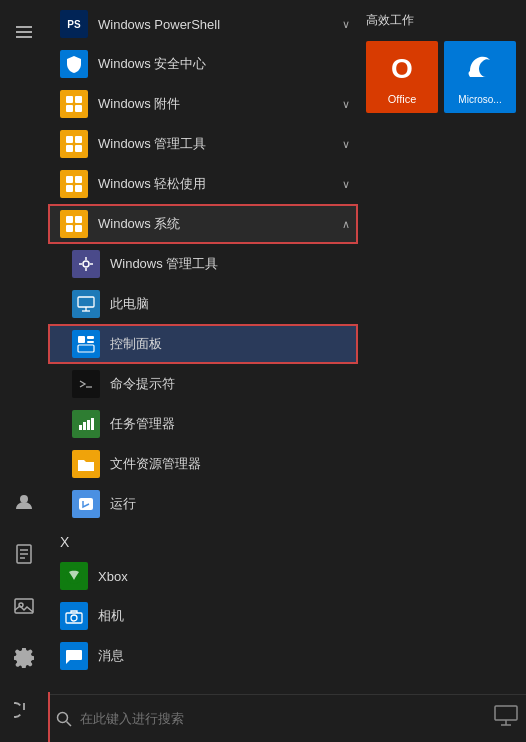  I want to click on app-item-explorer: 文件资源管理器, so click(203, 464).